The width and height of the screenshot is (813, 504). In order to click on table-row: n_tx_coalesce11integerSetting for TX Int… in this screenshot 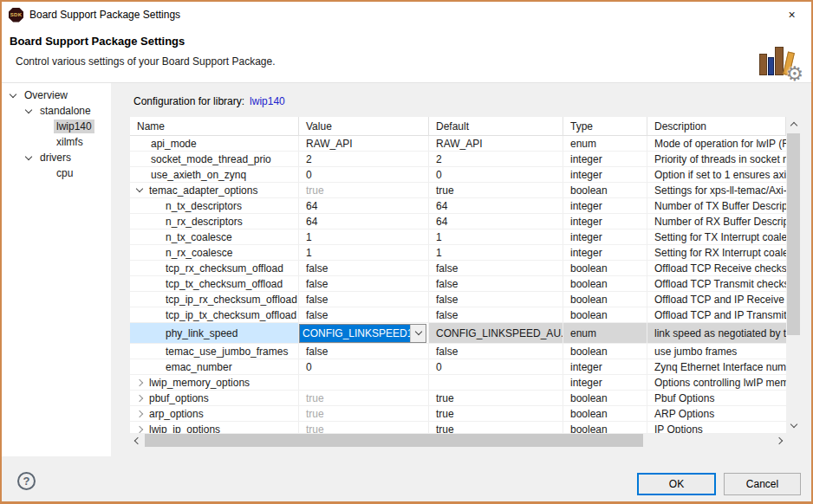, I will do `click(458, 237)`.